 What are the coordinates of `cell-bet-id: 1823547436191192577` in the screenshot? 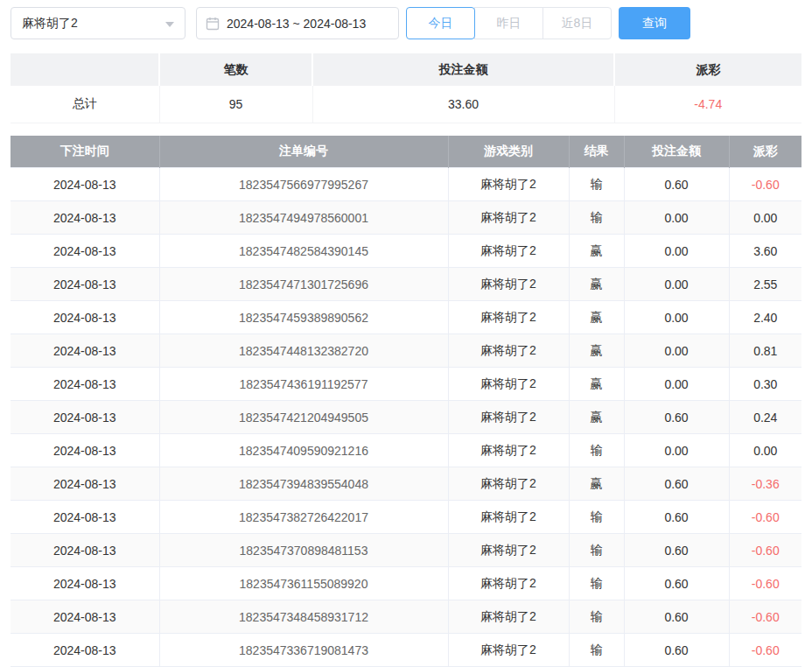 It's located at (304, 384).